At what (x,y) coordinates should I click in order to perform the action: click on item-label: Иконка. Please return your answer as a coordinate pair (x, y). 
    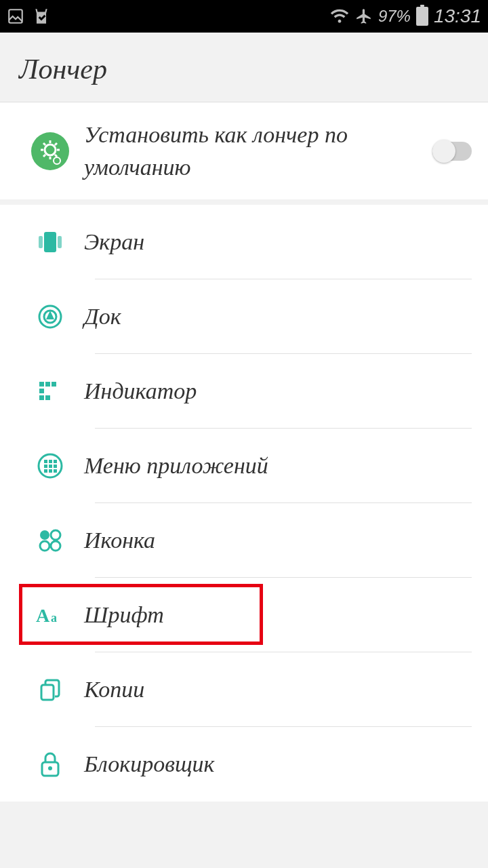
    Looking at the image, I should click on (278, 540).